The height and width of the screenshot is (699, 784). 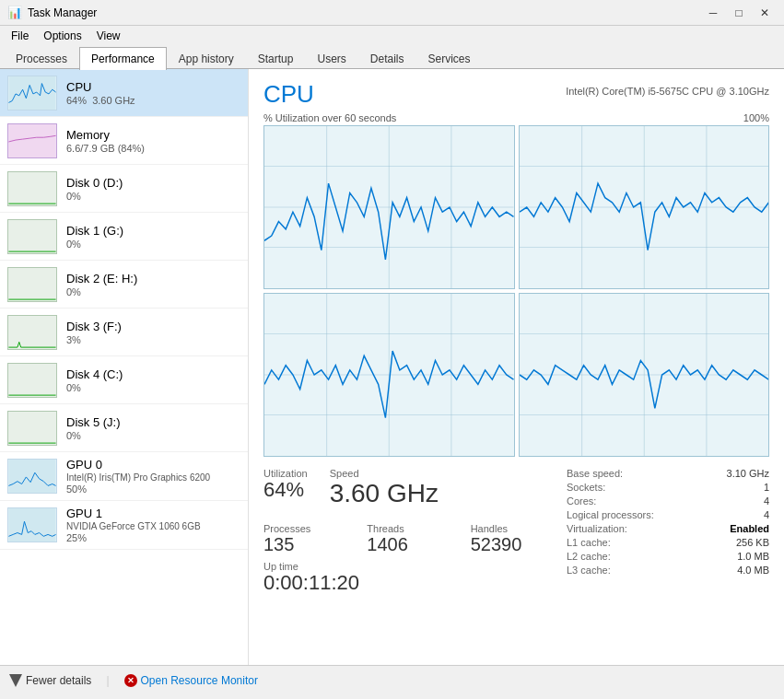 What do you see at coordinates (32, 428) in the screenshot?
I see `disk5-thumb` at bounding box center [32, 428].